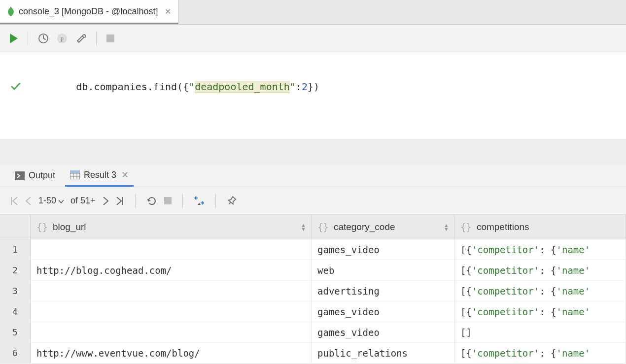 The height and width of the screenshot is (364, 626). I want to click on reload-button, so click(152, 201).